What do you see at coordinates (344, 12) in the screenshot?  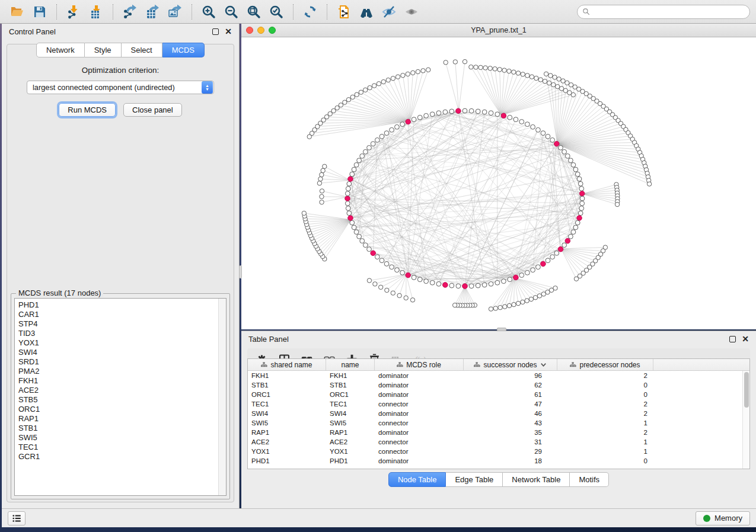 I see `share-document-button` at bounding box center [344, 12].